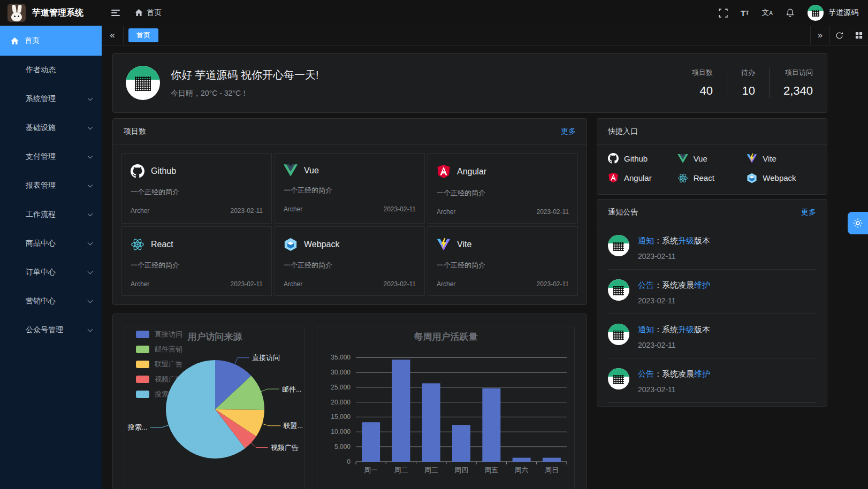  What do you see at coordinates (148, 13) in the screenshot?
I see `breadcrumb: 首页` at bounding box center [148, 13].